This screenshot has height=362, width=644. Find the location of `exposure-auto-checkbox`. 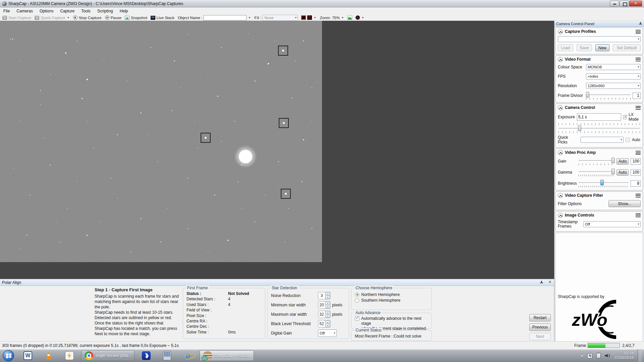

exposure-auto-checkbox is located at coordinates (628, 140).